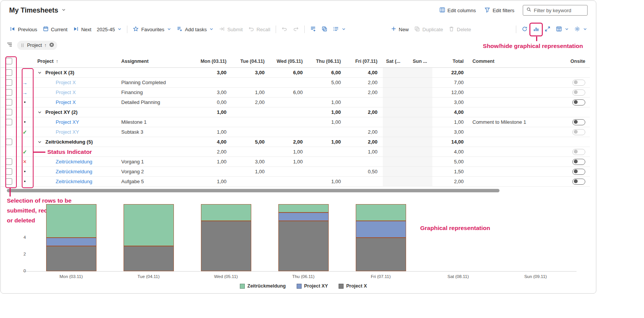  Describe the element at coordinates (517, 61) in the screenshot. I see `column-header-comment: Comment` at that location.